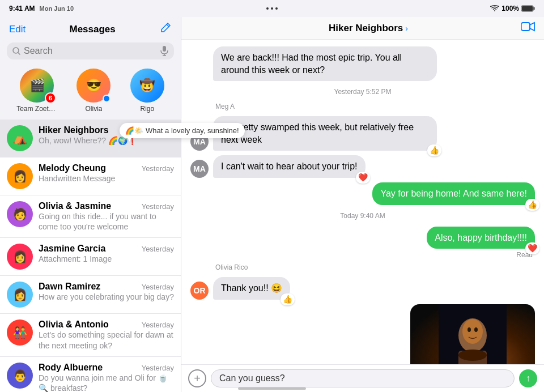  I want to click on conv-item-jasmine-garcia: 👩 Jasmine Garcia Yesterday Attachment: 1…, so click(91, 257).